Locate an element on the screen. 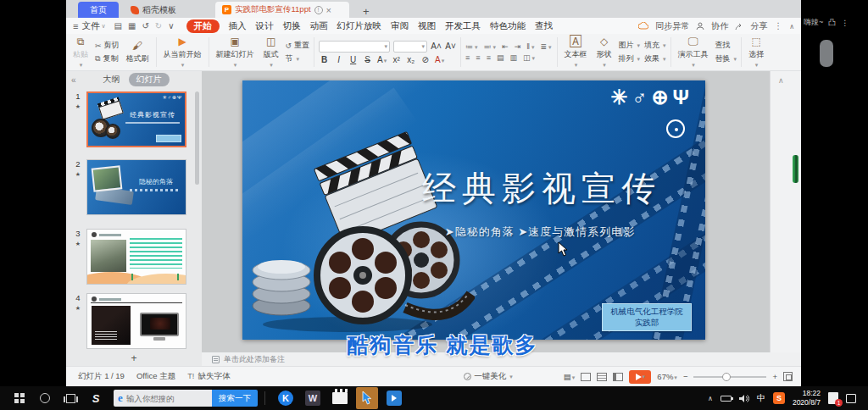  sogou-tray-icon: S is located at coordinates (779, 398).